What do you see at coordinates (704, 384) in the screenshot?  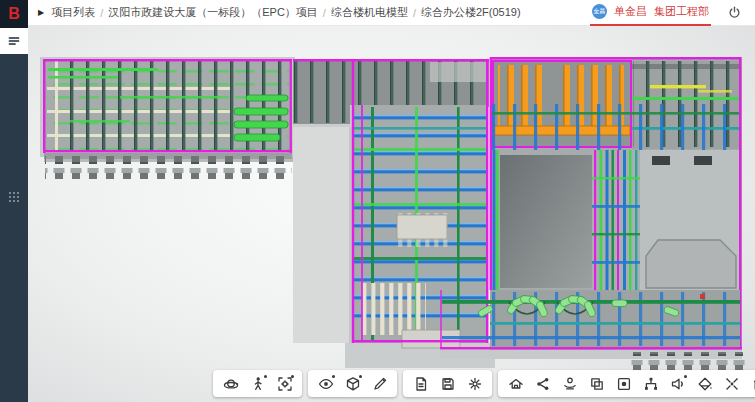 I see `paint-fill-button` at bounding box center [704, 384].